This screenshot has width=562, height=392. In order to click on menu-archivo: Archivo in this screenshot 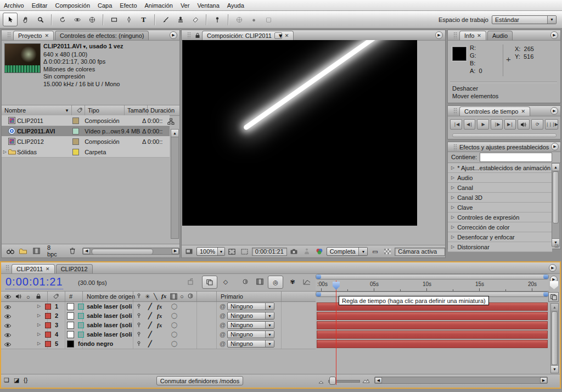, I will do `click(14, 5)`.